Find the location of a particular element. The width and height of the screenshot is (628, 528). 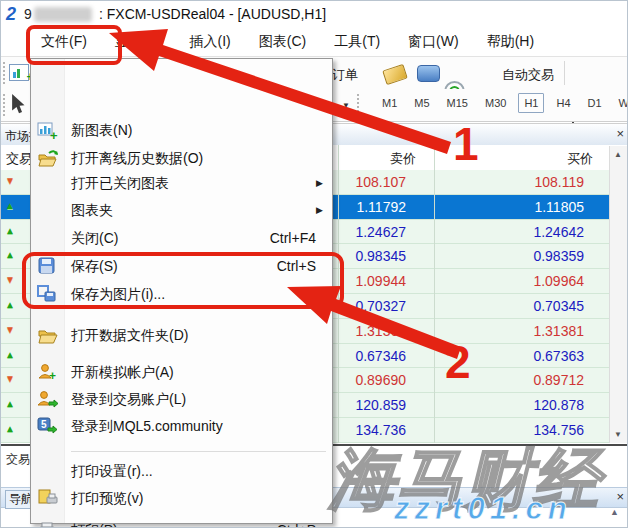

buy-price: 120.878 is located at coordinates (558, 405).